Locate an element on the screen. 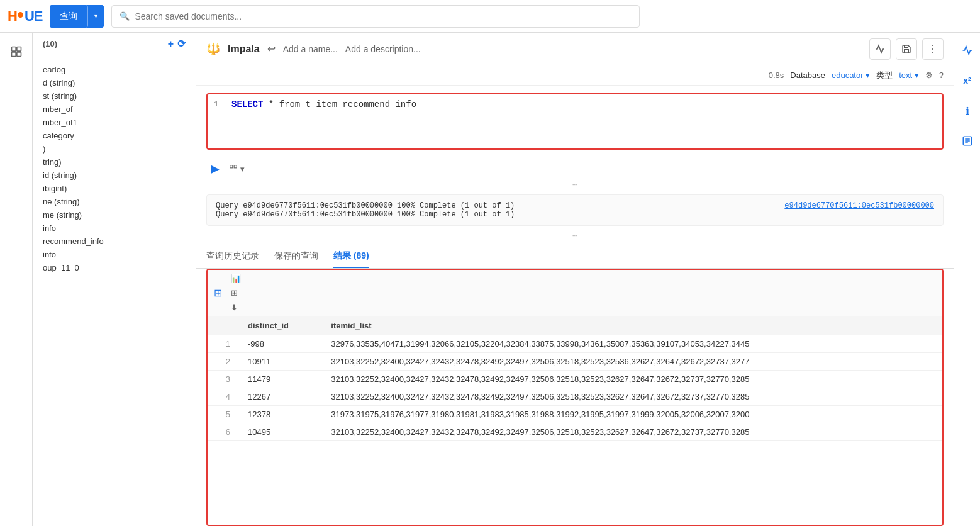  refresh-button: ⟳ is located at coordinates (181, 44).